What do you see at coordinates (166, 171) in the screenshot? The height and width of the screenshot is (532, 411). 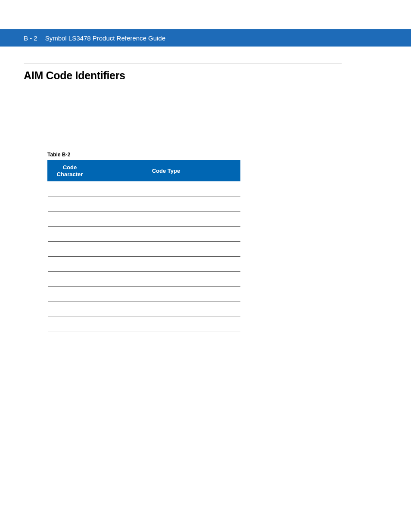 I see `col-header-code-type: Code Type` at bounding box center [166, 171].